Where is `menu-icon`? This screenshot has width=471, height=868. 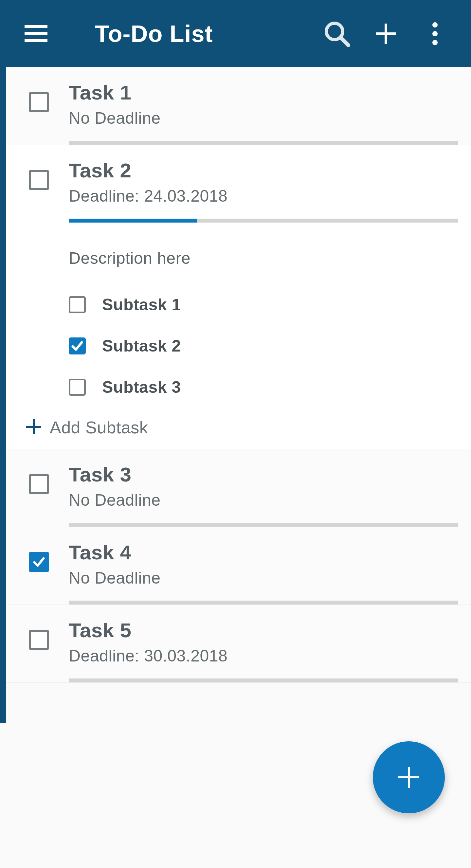 menu-icon is located at coordinates (36, 34).